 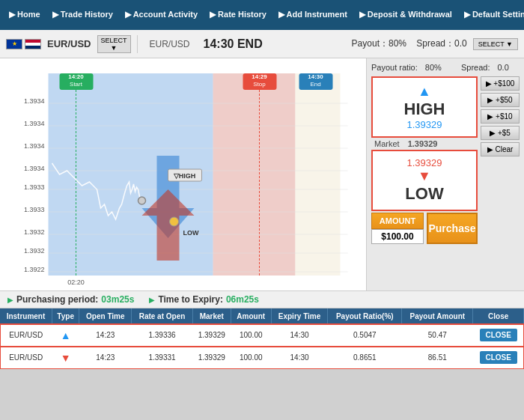 I want to click on col-amount: Amount, so click(x=251, y=316).